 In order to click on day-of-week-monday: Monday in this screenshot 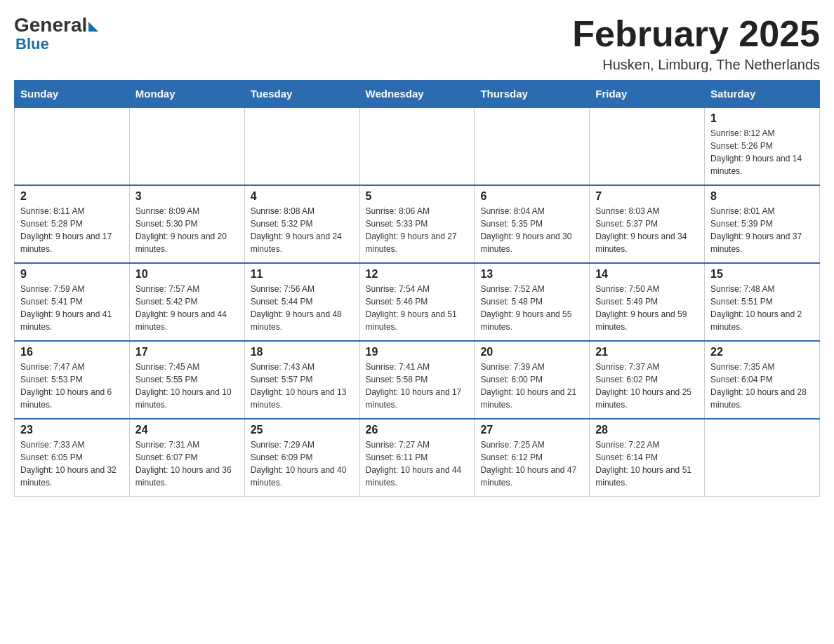, I will do `click(187, 94)`.